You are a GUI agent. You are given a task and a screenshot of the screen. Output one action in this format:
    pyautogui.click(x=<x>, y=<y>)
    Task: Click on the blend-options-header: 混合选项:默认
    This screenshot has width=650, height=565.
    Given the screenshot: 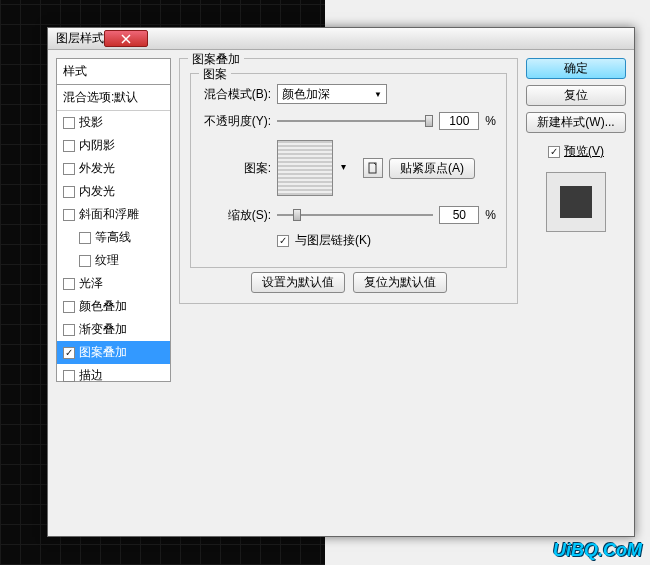 What is the action you would take?
    pyautogui.click(x=114, y=98)
    